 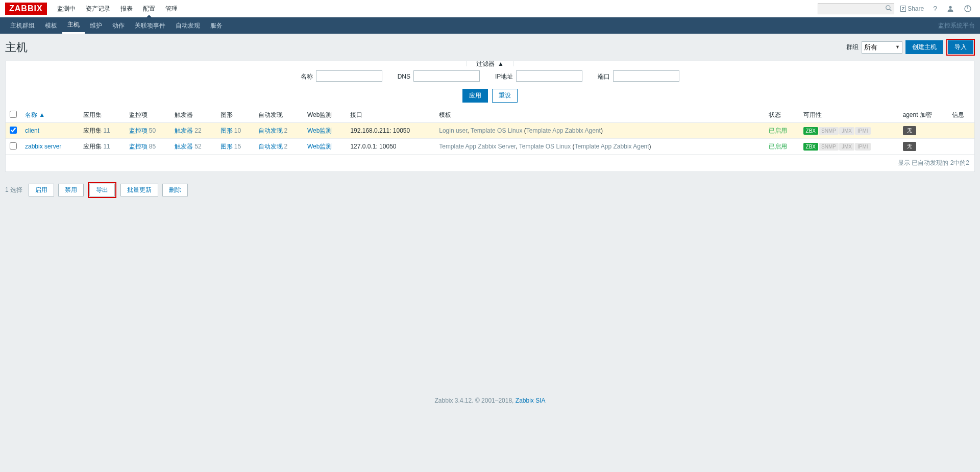 What do you see at coordinates (829, 147) in the screenshot?
I see `avail-badge-snmp: SNMP` at bounding box center [829, 147].